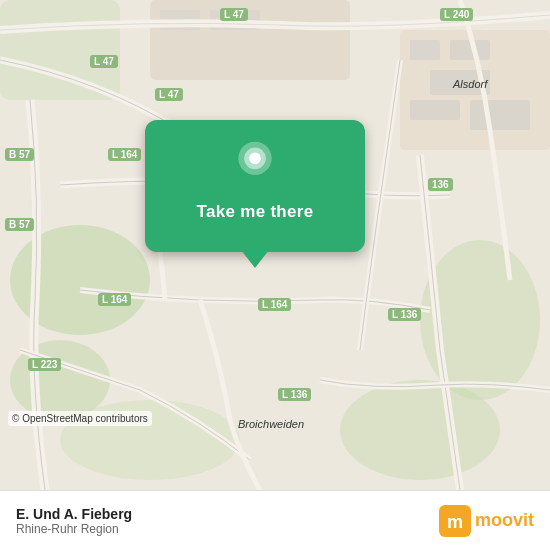  Describe the element at coordinates (104, 62) in the screenshot. I see `road-label-l47-left: L 47` at that location.